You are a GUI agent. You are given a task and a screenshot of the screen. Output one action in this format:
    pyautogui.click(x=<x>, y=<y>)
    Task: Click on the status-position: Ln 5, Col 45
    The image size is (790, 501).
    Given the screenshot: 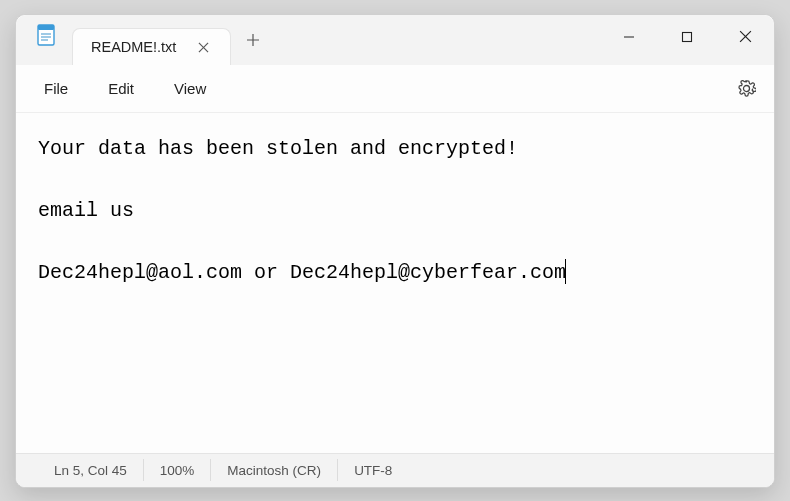 What is the action you would take?
    pyautogui.click(x=91, y=470)
    